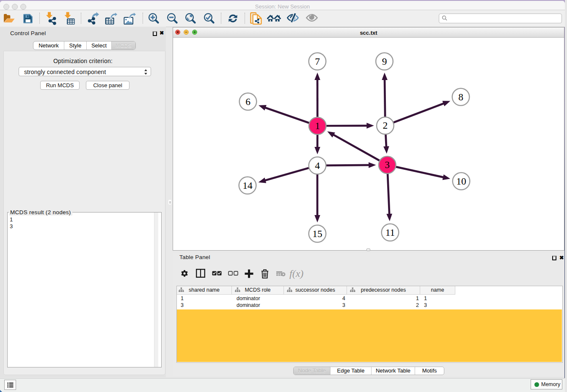 The image size is (567, 392). Describe the element at coordinates (387, 165) in the screenshot. I see `svg-text: 3` at that location.